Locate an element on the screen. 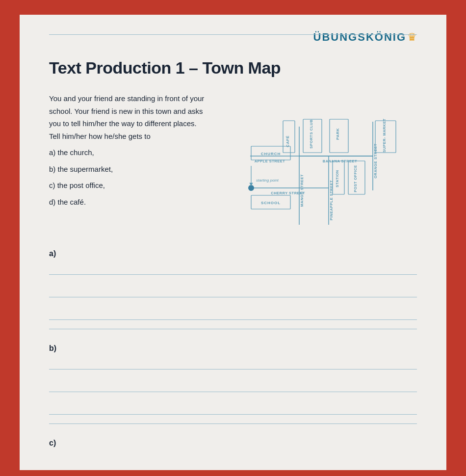  header-line is located at coordinates (233, 34).